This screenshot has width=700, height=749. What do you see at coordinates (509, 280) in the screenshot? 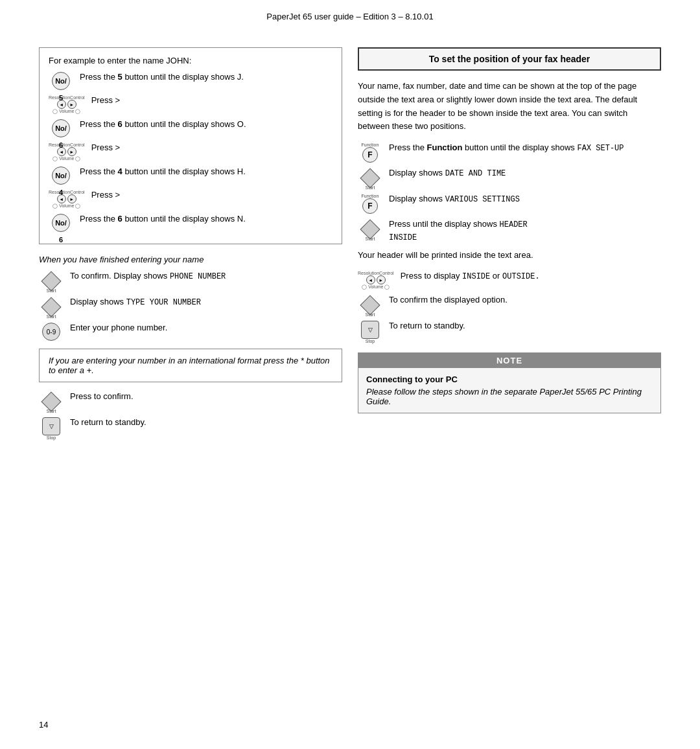
I see `step-inside-outside: ResolutionControl ◄ ► ◯ Volume ◯ Press t…` at bounding box center [509, 280].